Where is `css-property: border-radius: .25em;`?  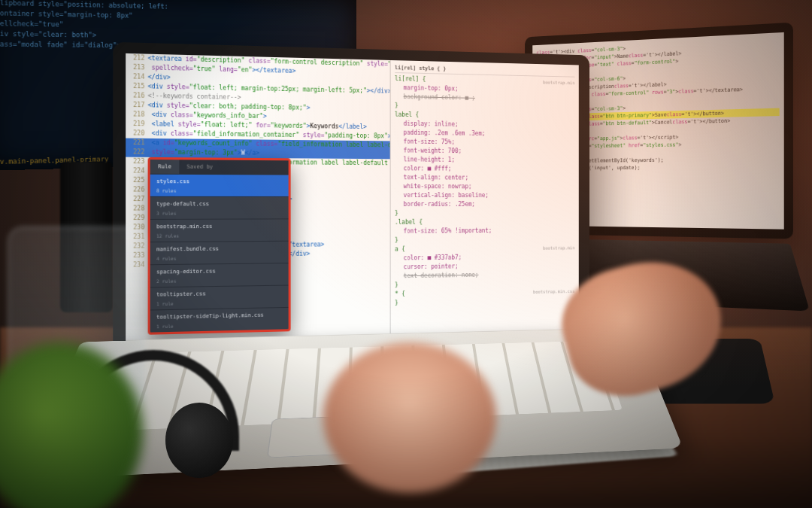 css-property: border-radius: .25em; is located at coordinates (484, 205).